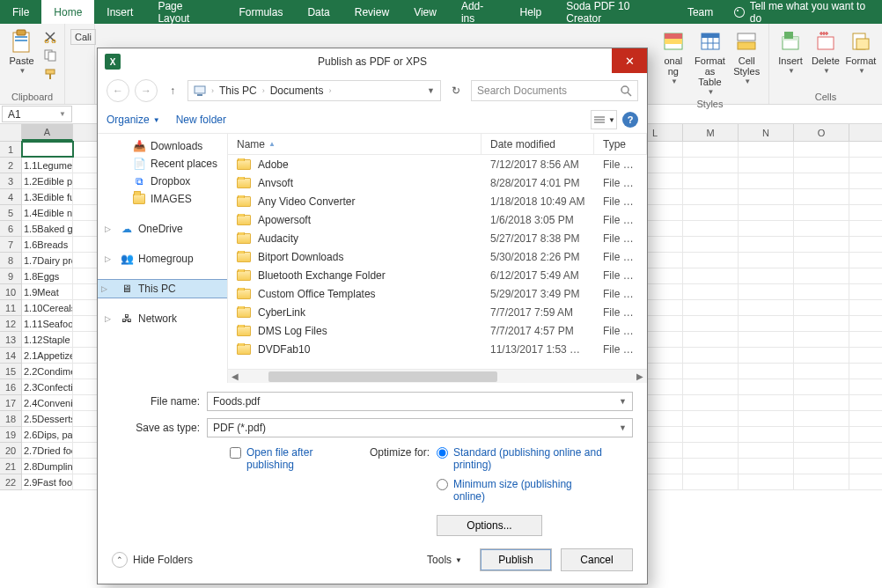 The image size is (882, 588). Describe the element at coordinates (48, 340) in the screenshot. I see `cell-A13: 1.12Staple fo` at that location.